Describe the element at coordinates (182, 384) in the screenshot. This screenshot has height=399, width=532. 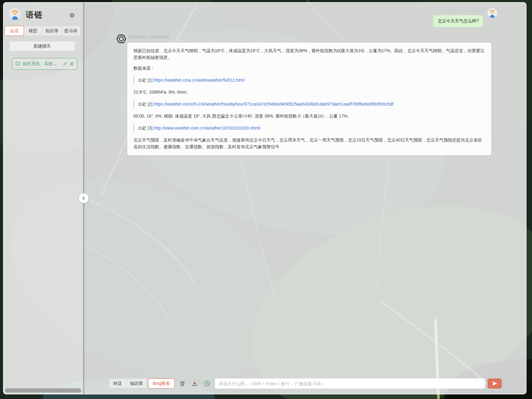
I see `clear-messages-button` at that location.